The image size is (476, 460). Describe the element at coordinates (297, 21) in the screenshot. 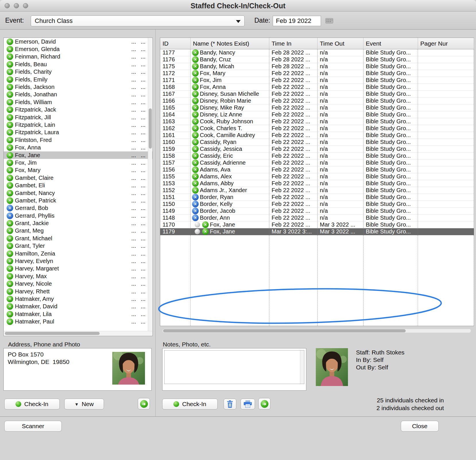

I see `date-input: Feb 19 2022` at that location.